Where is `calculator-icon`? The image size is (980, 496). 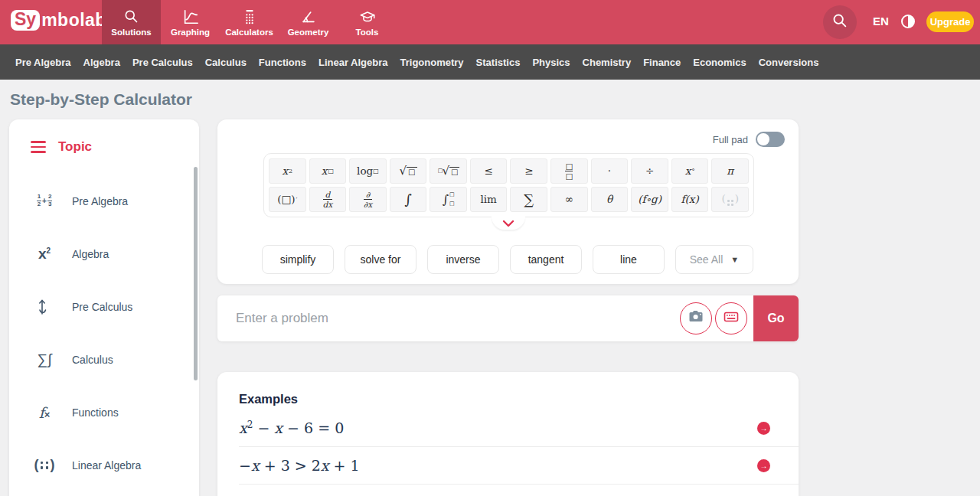 calculator-icon is located at coordinates (250, 17).